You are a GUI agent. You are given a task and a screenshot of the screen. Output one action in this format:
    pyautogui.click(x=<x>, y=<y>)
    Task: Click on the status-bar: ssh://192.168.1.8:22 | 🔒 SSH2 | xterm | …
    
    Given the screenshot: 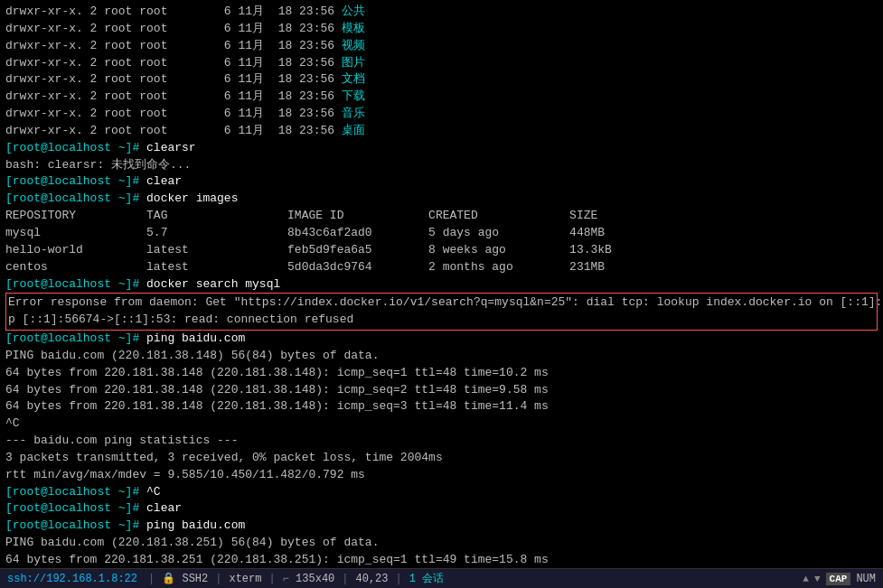 What is the action you would take?
    pyautogui.click(x=441, y=578)
    